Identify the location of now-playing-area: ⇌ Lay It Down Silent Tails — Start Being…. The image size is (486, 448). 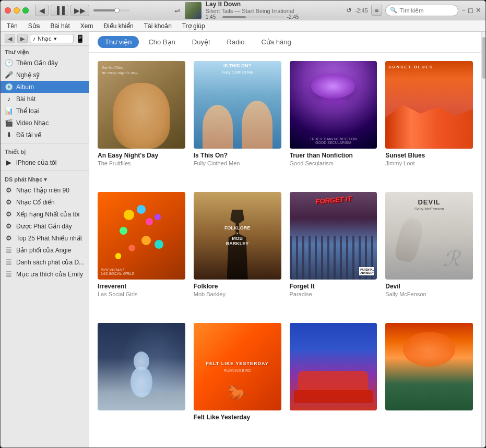
(238, 10).